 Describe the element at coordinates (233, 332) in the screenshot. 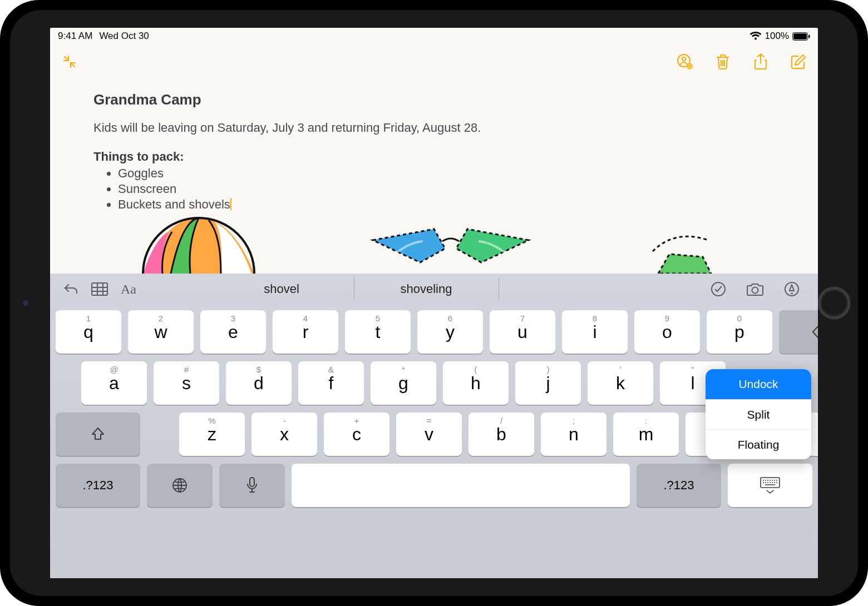

I see `key-e: 3e` at that location.